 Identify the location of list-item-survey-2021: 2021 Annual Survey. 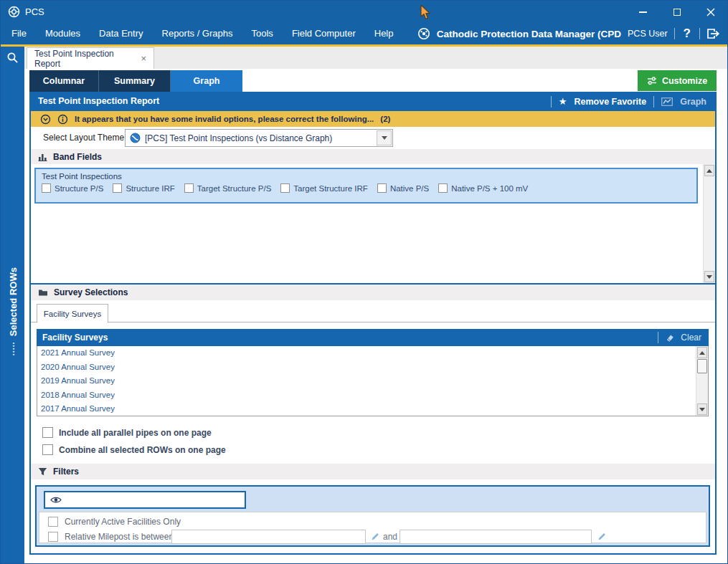
(373, 353).